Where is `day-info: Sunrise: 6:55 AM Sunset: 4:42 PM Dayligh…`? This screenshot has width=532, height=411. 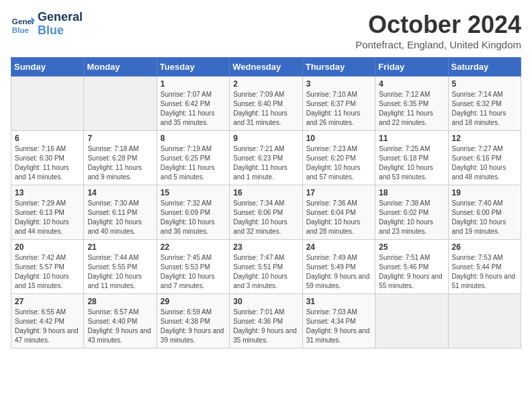 day-info: Sunrise: 6:55 AM Sunset: 4:42 PM Dayligh… is located at coordinates (47, 326).